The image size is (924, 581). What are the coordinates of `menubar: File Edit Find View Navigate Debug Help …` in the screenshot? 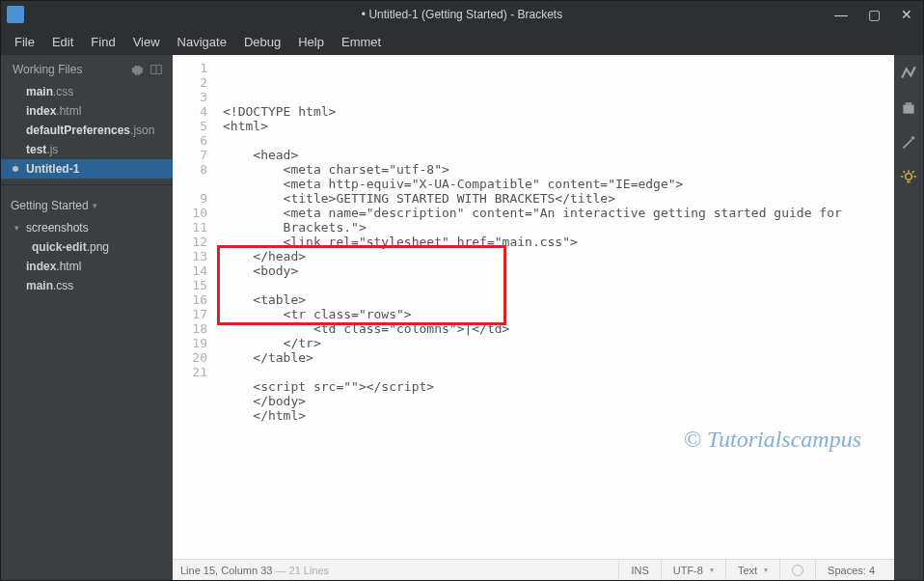 It's located at (462, 42).